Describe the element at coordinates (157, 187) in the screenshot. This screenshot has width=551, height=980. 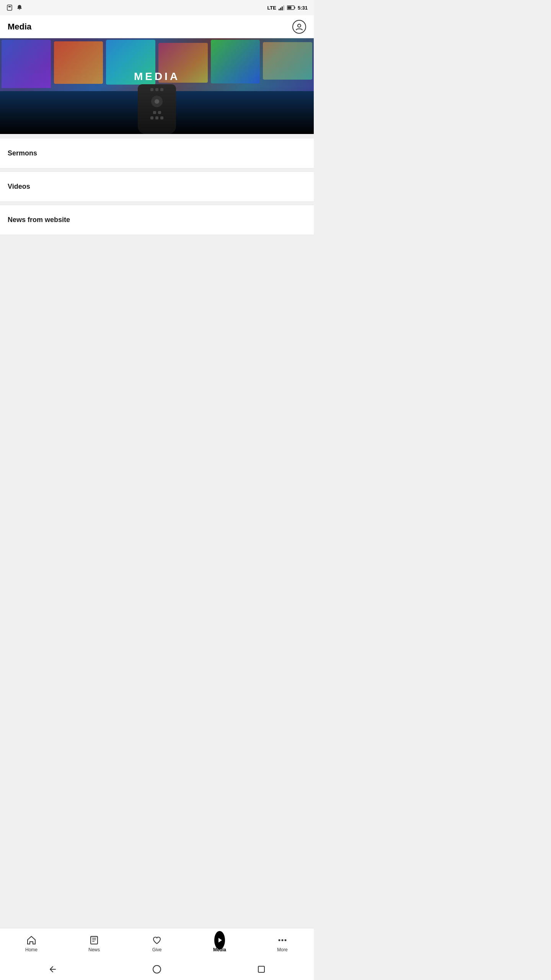
I see `videos-menu-item: Videos` at that location.